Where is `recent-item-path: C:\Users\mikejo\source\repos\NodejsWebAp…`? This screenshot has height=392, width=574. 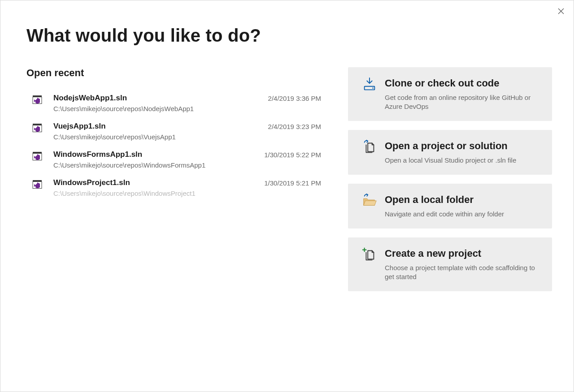
recent-item-path: C:\Users\mikejo\source\repos\NodejsWebAp… is located at coordinates (187, 108).